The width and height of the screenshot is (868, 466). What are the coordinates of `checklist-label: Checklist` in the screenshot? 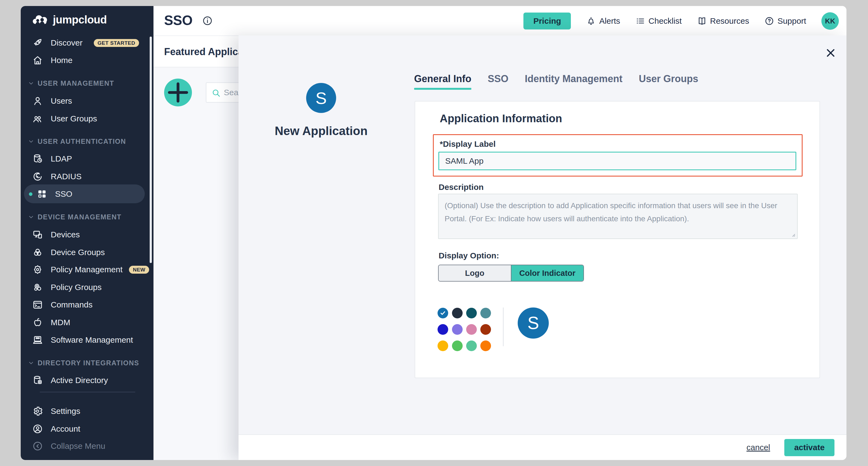 It's located at (665, 21).